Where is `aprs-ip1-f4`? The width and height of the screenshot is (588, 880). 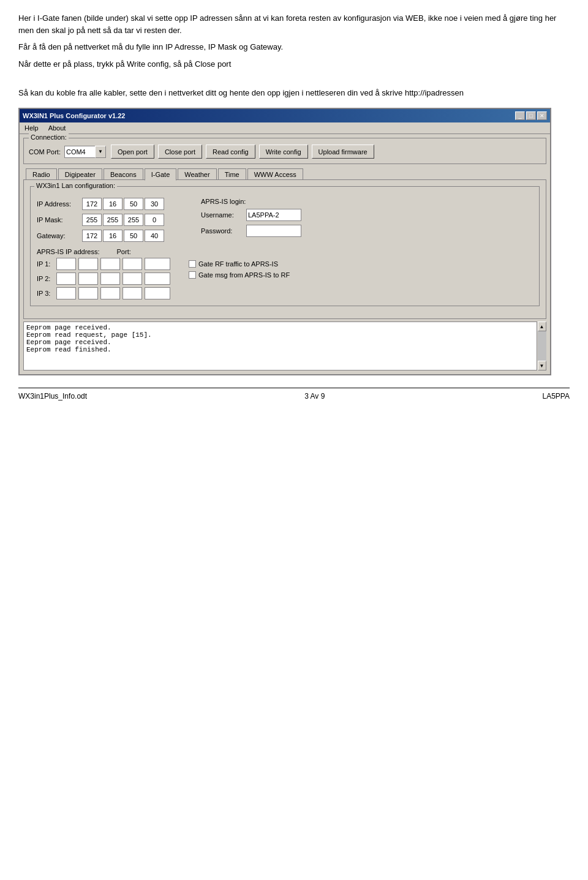 aprs-ip1-f4 is located at coordinates (132, 264).